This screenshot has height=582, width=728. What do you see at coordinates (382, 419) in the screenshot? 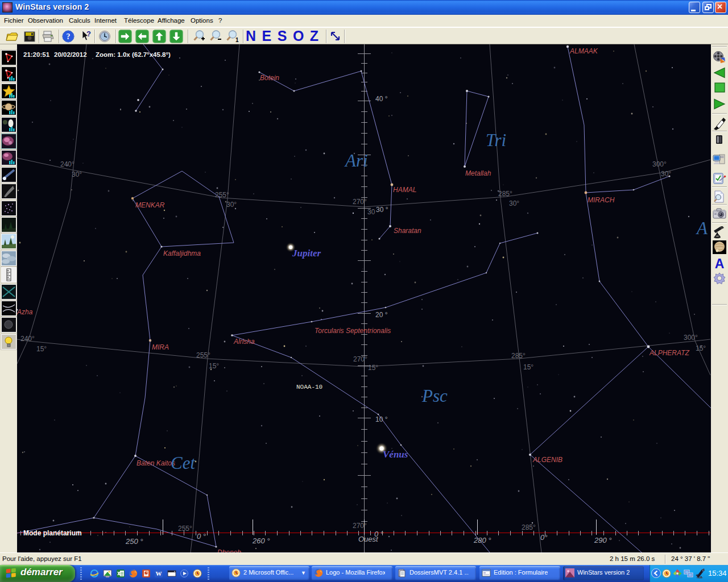
I see `svg-text: 10 °` at bounding box center [382, 419].